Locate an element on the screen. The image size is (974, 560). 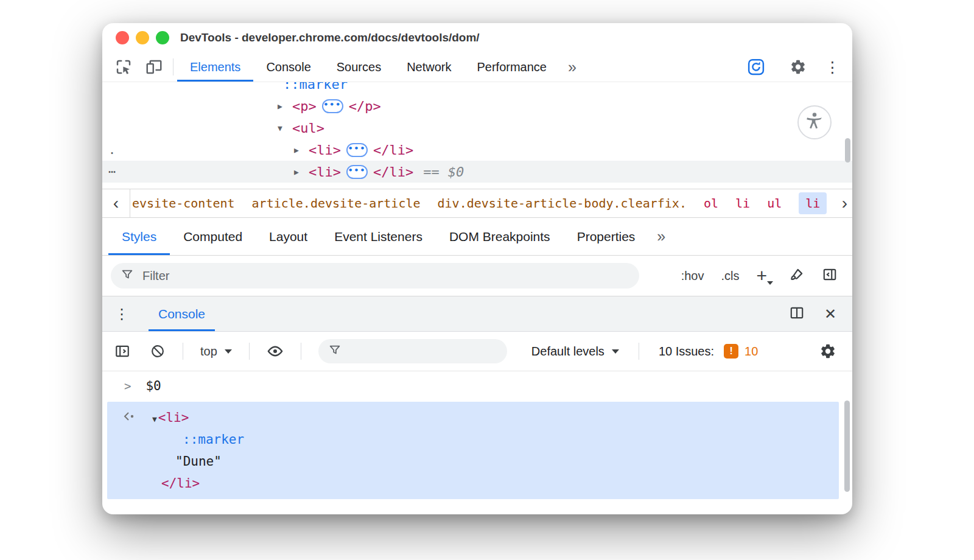
tree-row-marker-clipped: ::marker is located at coordinates (477, 89).